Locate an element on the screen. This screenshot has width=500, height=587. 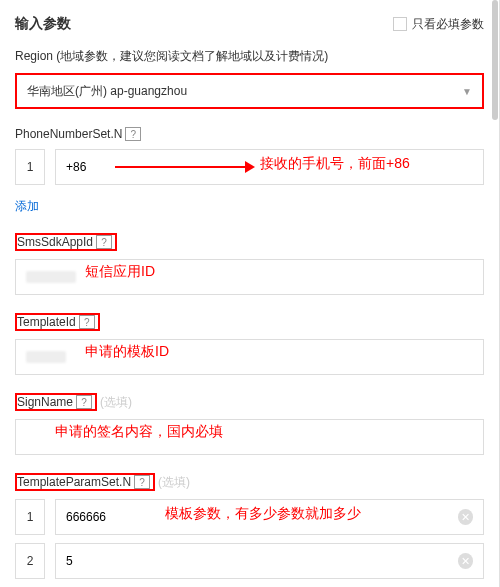
region-value: 华南地区(广州) ap-guangzhou is located at coordinates (107, 92).